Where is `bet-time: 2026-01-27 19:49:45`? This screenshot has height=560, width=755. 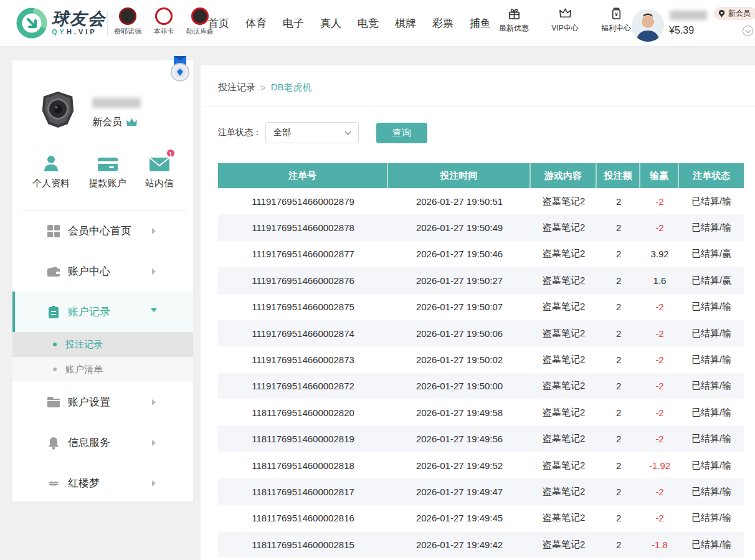 bet-time: 2026-01-27 19:49:45 is located at coordinates (460, 518).